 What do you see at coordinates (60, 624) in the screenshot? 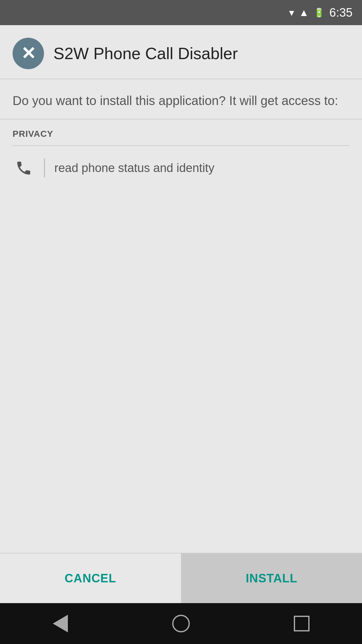
I see `back-button` at bounding box center [60, 624].